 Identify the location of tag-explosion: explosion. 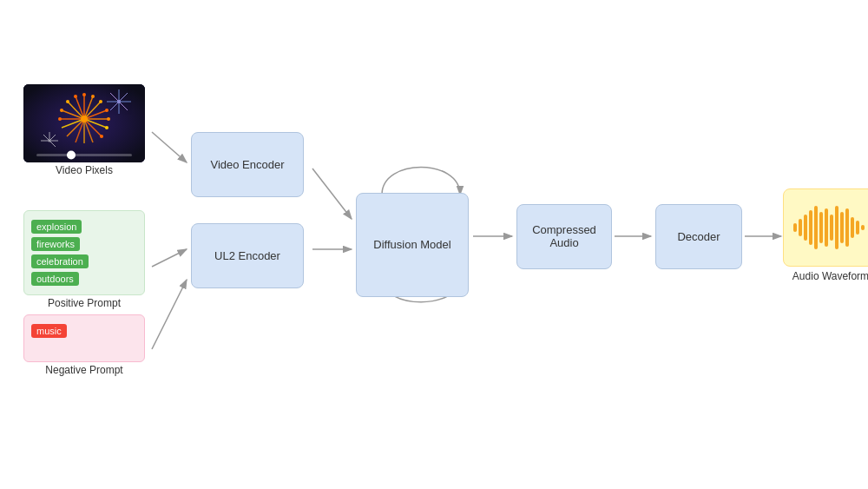
(56, 227).